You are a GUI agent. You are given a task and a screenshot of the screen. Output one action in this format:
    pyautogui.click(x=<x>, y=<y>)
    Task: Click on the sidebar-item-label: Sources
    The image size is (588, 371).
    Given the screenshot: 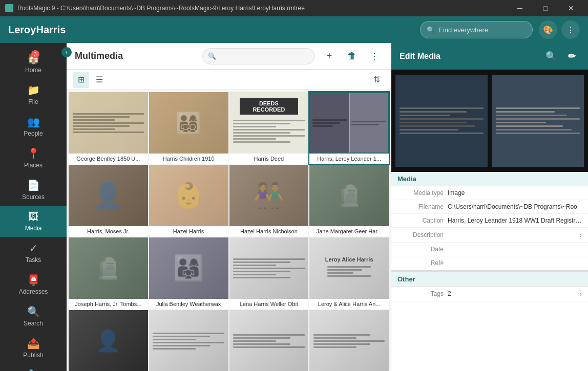 What is the action you would take?
    pyautogui.click(x=33, y=197)
    